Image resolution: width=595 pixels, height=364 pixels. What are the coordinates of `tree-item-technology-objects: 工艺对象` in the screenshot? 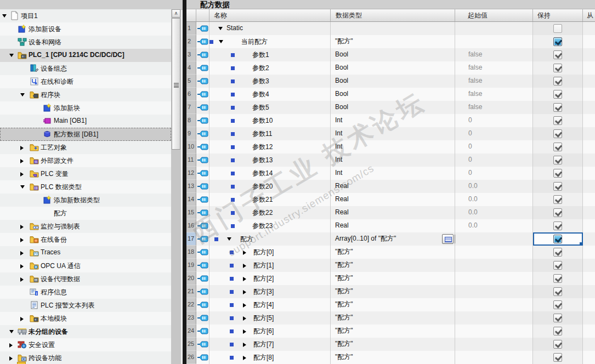 It's located at (86, 147).